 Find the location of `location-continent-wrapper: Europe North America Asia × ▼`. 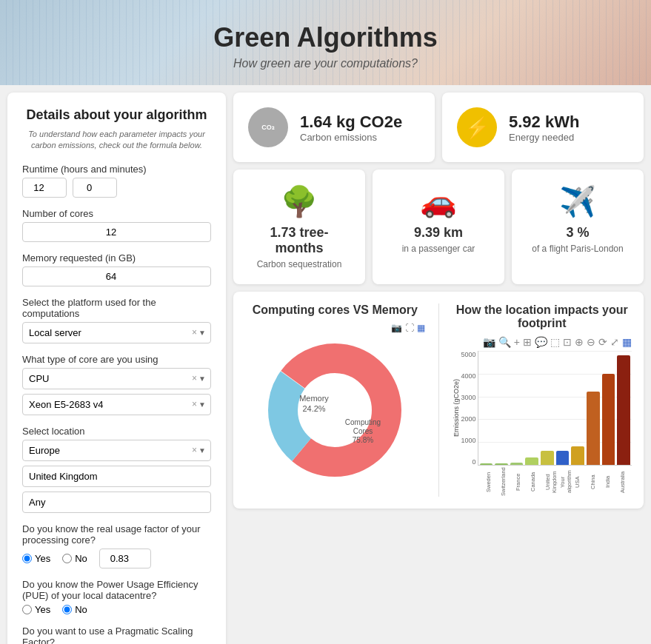

location-continent-wrapper: Europe North America Asia × ▼ is located at coordinates (117, 450).